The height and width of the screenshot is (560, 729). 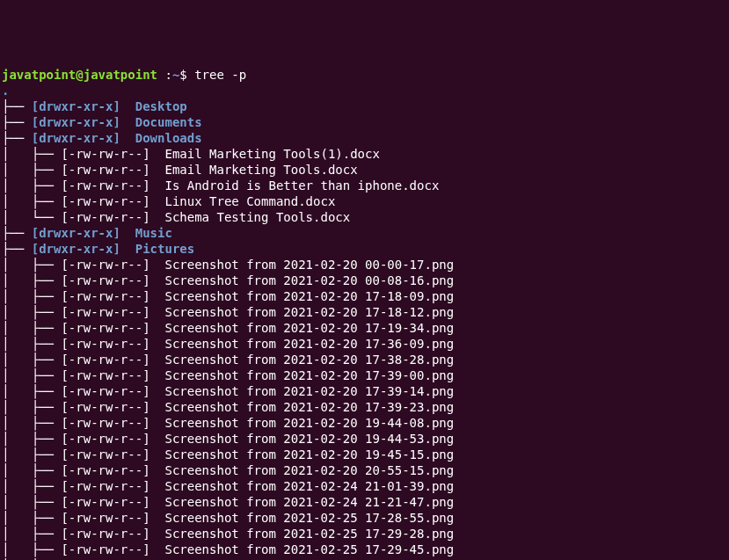 What do you see at coordinates (257, 217) in the screenshot?
I see `file-name: Schema Testing Tools.docx` at bounding box center [257, 217].